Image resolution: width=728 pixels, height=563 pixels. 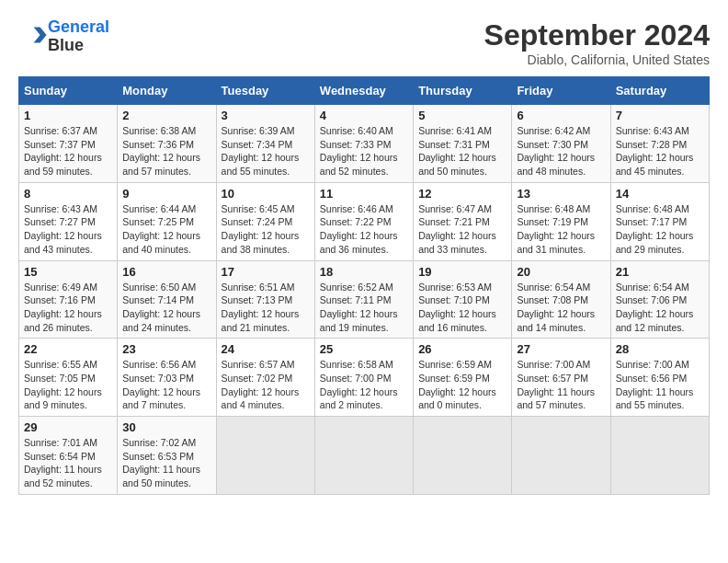 What do you see at coordinates (561, 91) in the screenshot?
I see `col-friday: Friday` at bounding box center [561, 91].